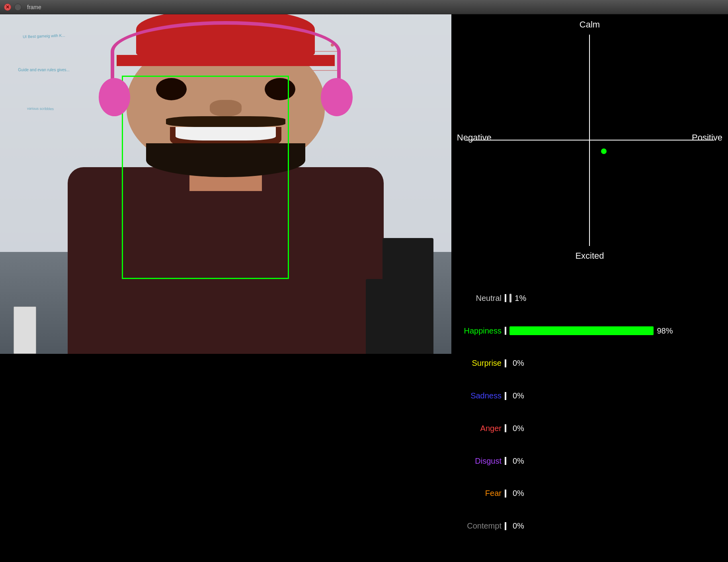 The image size is (728, 562). Describe the element at coordinates (480, 396) in the screenshot. I see `emotion-label-sadness: Sadness` at that location.